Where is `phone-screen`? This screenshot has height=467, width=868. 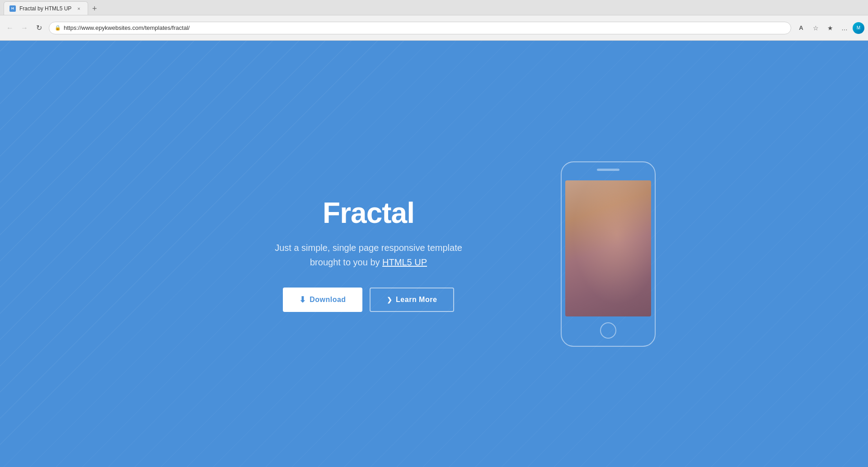
phone-screen is located at coordinates (608, 249).